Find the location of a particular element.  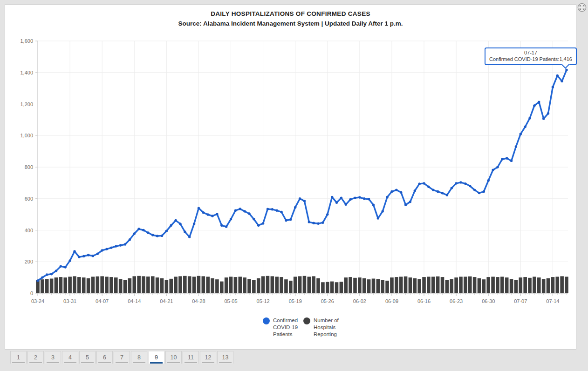

legend-dot-gray-icon is located at coordinates (307, 321).